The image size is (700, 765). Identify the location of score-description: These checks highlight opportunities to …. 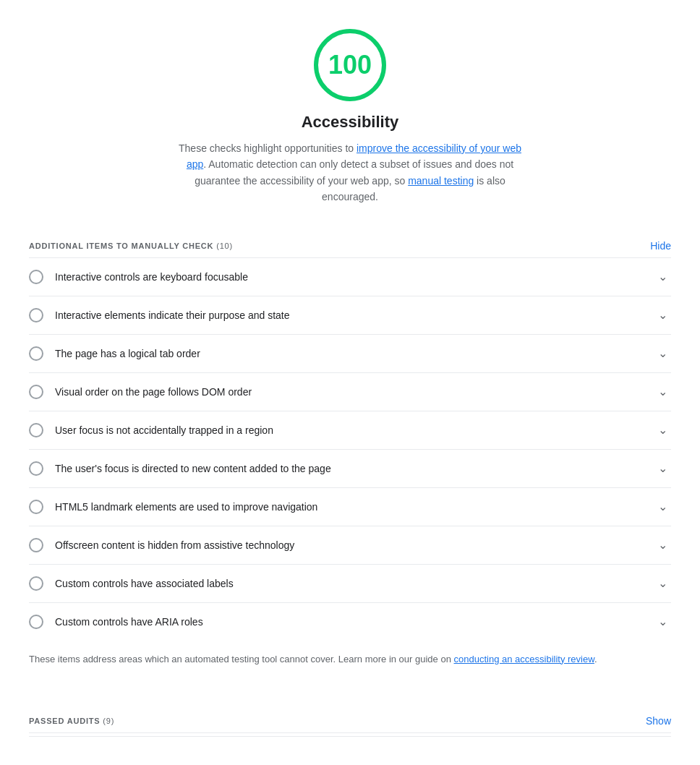
(350, 173).